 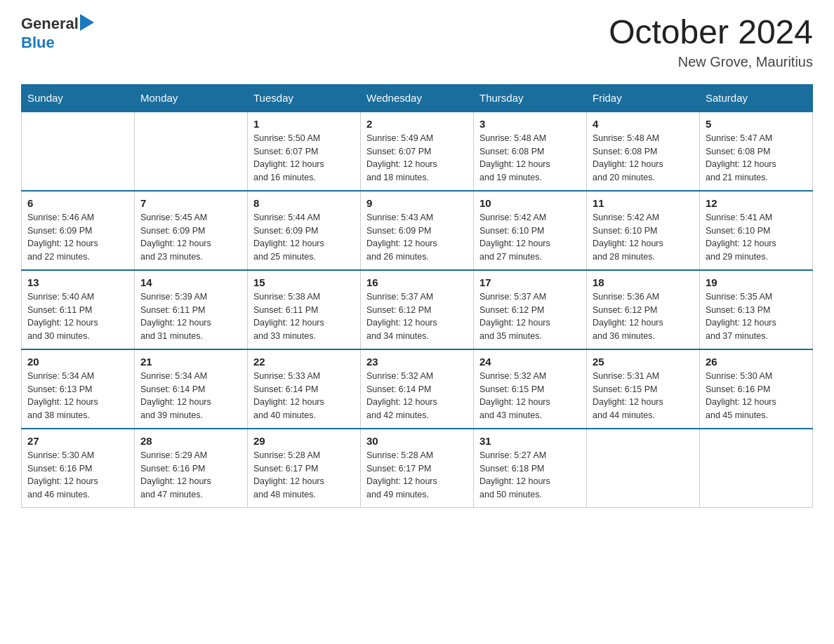 What do you see at coordinates (417, 159) in the screenshot?
I see `day-info: Sunrise: 5:49 AM Sunset: 6:07 PM Dayligh…` at bounding box center [417, 159].